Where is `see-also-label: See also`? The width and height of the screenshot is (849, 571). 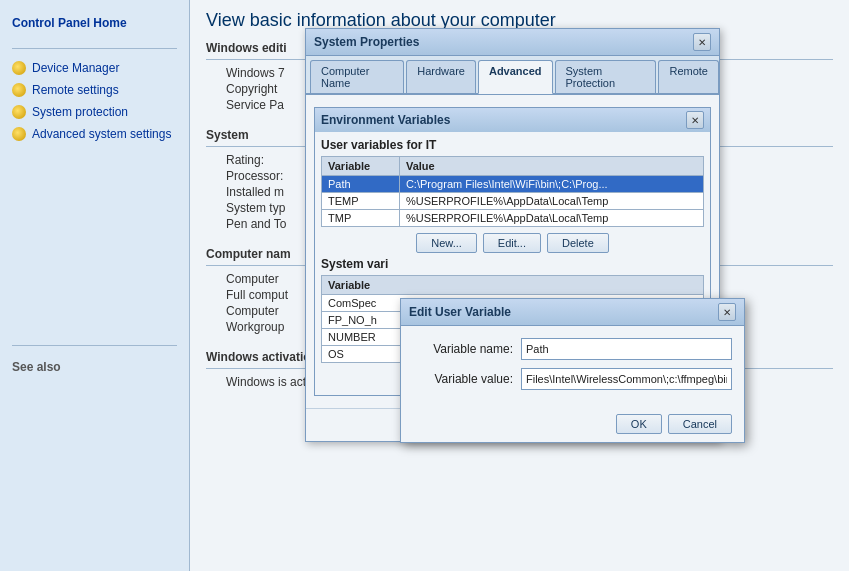
see-also-label: See also is located at coordinates (94, 367).